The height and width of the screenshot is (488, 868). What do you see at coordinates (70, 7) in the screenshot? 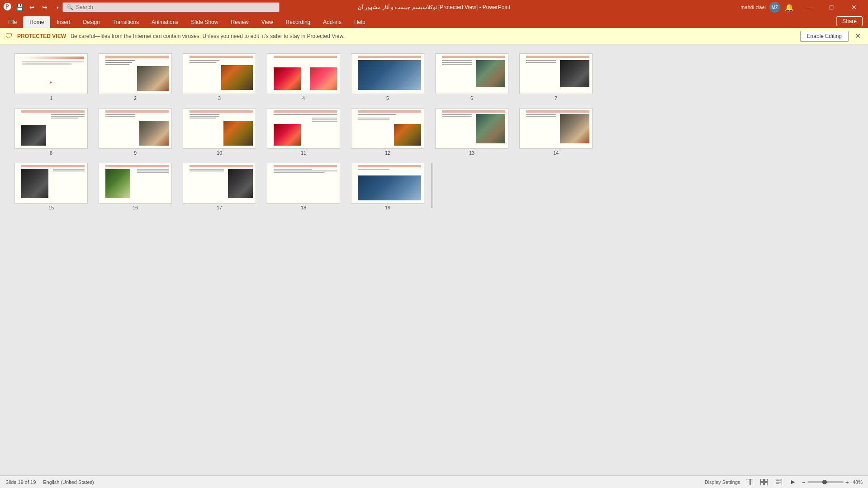
I see `search-icon: 🔍` at bounding box center [70, 7].